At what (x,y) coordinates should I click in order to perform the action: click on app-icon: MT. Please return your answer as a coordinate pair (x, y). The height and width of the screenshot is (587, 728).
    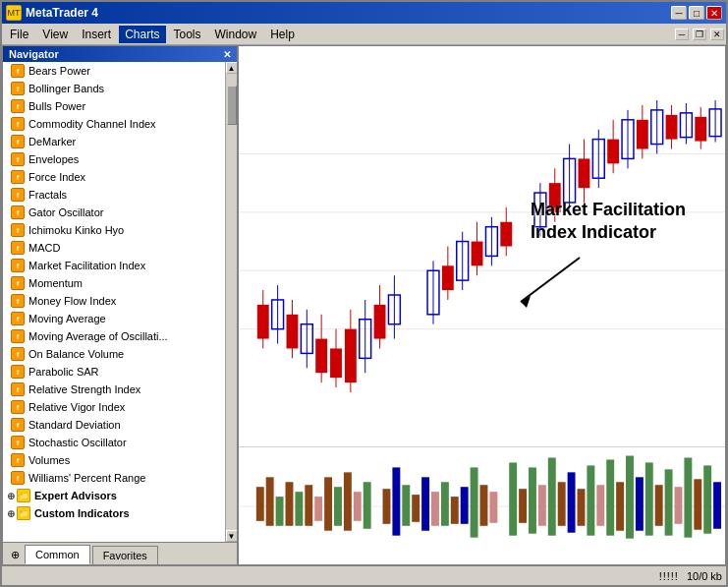
    Looking at the image, I should click on (14, 13).